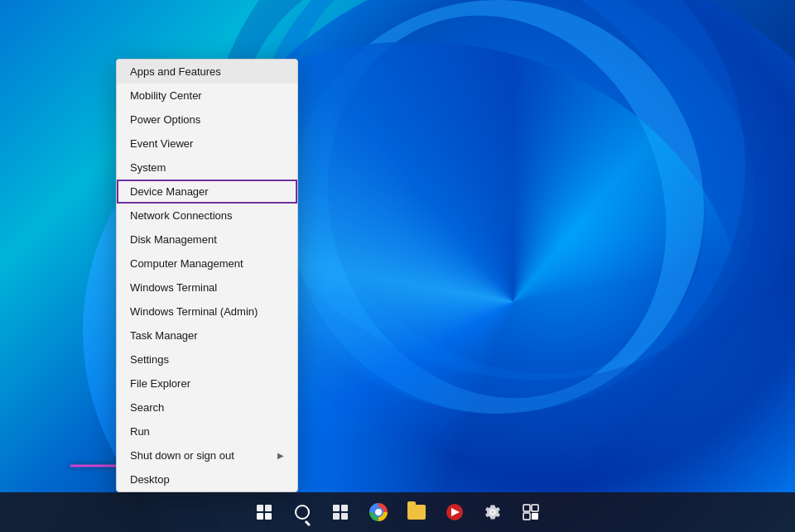 This screenshot has height=532, width=795. I want to click on taskbar, so click(398, 512).